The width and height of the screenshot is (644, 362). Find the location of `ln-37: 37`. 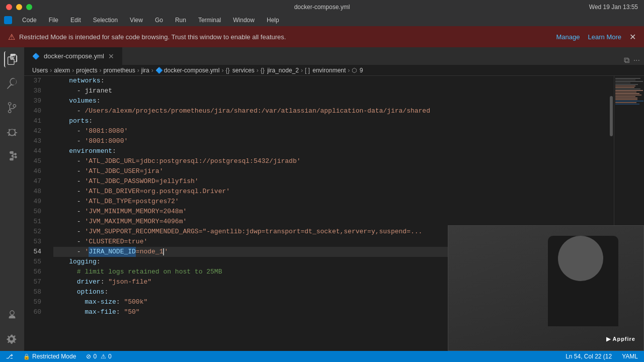

ln-37: 37 is located at coordinates (35, 81).